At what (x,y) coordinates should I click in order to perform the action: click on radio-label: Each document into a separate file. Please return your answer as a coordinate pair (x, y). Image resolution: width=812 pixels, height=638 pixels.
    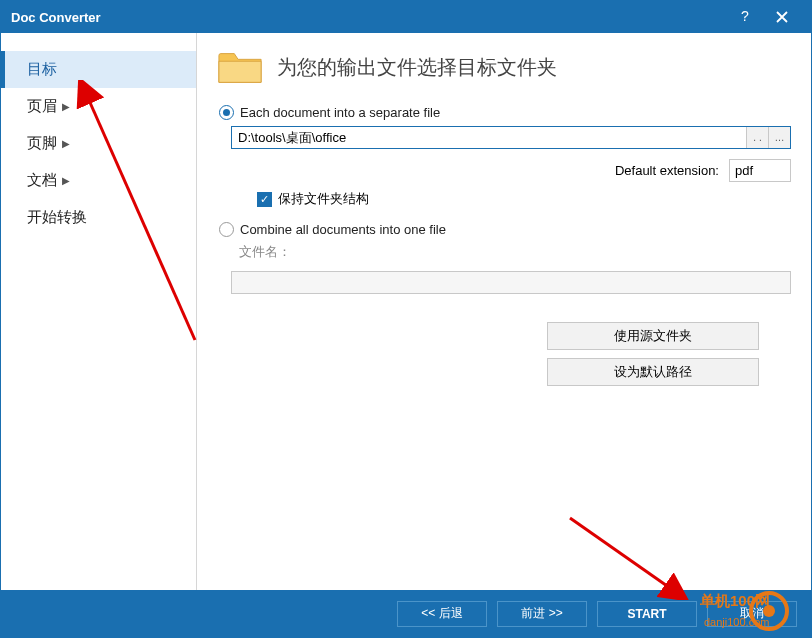
    Looking at the image, I should click on (340, 112).